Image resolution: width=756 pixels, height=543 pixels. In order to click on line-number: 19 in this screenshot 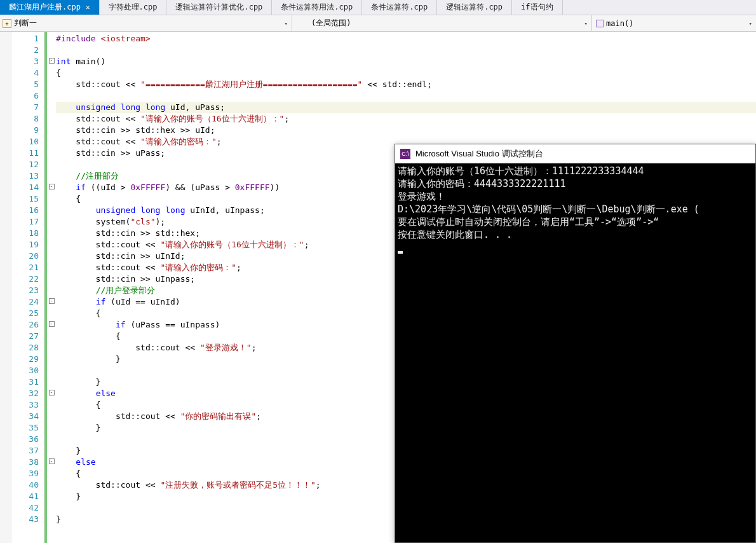, I will do `click(28, 245)`.